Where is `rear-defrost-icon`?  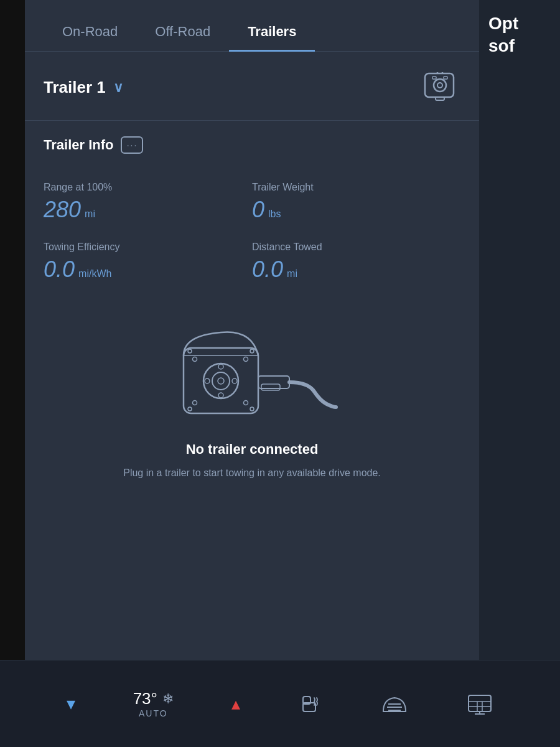
rear-defrost-icon is located at coordinates (394, 704).